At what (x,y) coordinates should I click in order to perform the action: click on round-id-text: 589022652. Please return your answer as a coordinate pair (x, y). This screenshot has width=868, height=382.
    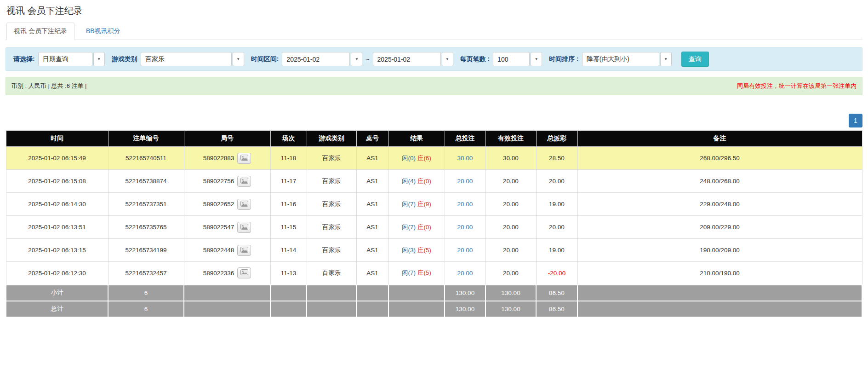
    Looking at the image, I should click on (219, 204).